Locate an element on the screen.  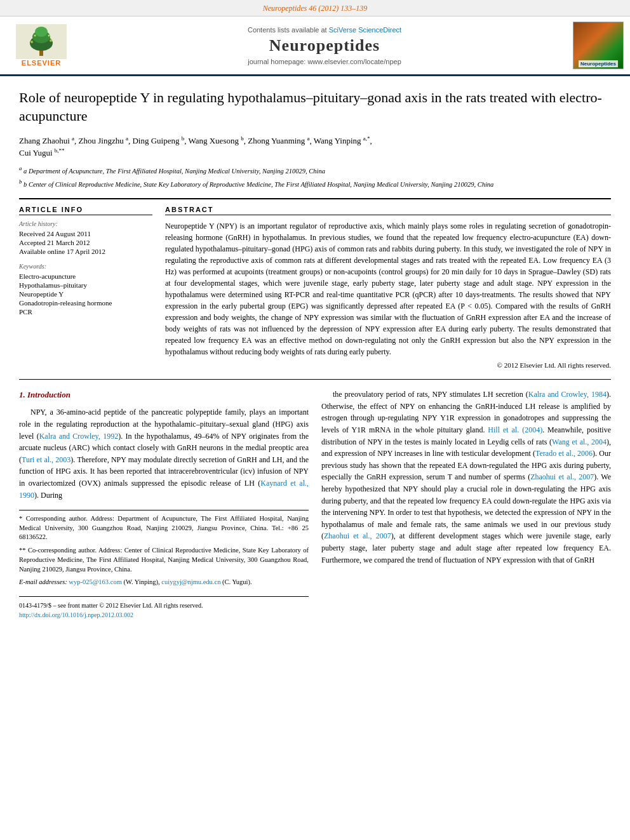
intro-para-1: NPY, a 36-amino-acid peptide of the panc… is located at coordinates (164, 453).